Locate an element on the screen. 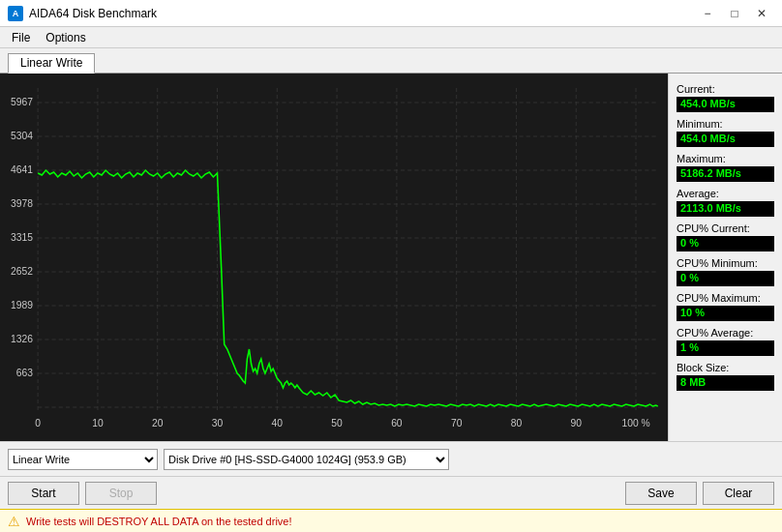  maximum-value: 5186.2 MB/s is located at coordinates (726, 174).